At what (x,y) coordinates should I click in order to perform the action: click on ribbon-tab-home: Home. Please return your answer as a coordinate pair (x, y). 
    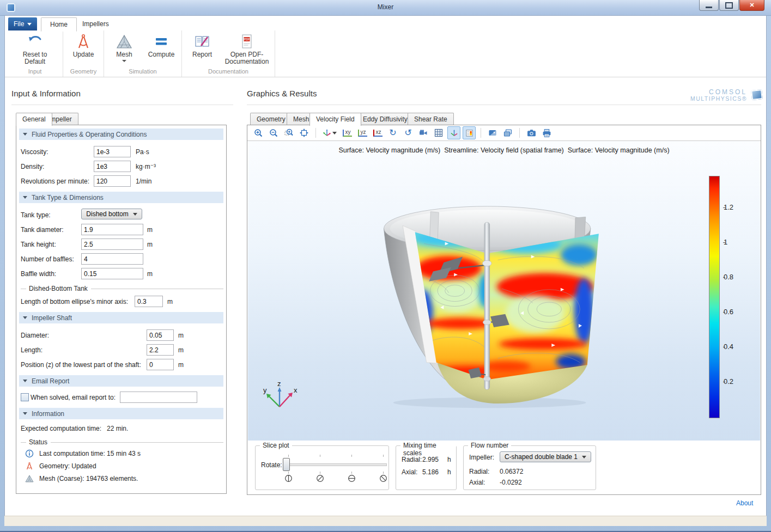
    Looking at the image, I should click on (59, 25).